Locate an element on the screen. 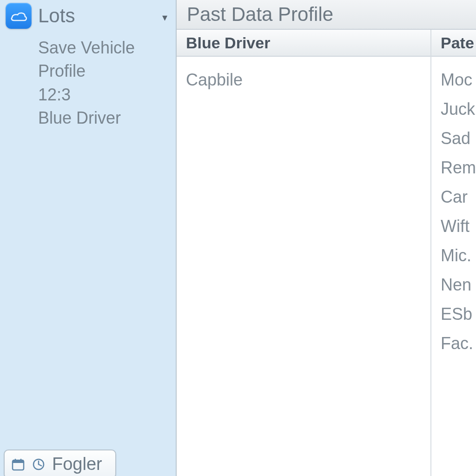  page-title: Past Data Profile is located at coordinates (326, 15).